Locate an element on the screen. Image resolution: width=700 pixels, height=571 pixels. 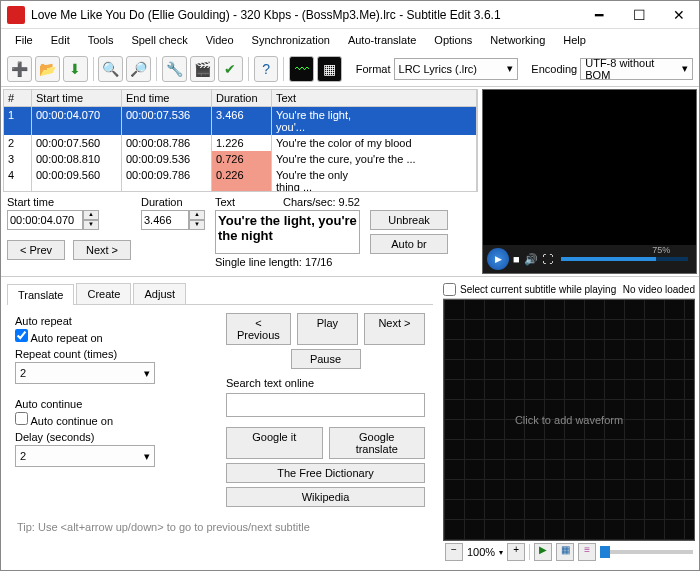
select-current-label: Select current subtitle while playing is located at coordinates (540, 290).